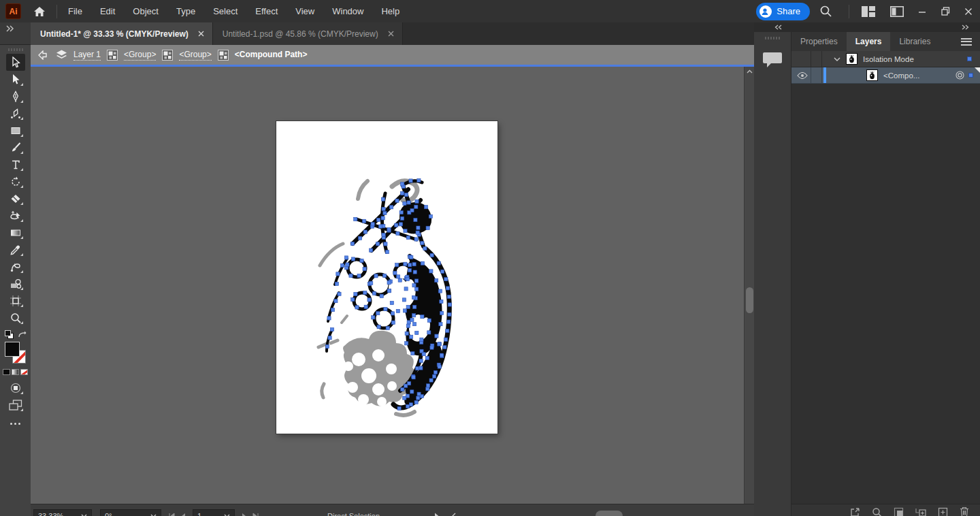  I want to click on search-button, so click(826, 11).